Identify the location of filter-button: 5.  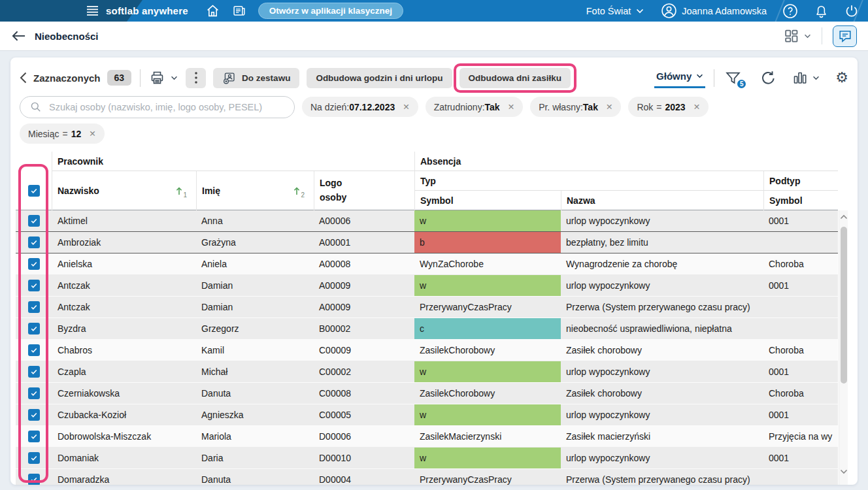
(733, 78).